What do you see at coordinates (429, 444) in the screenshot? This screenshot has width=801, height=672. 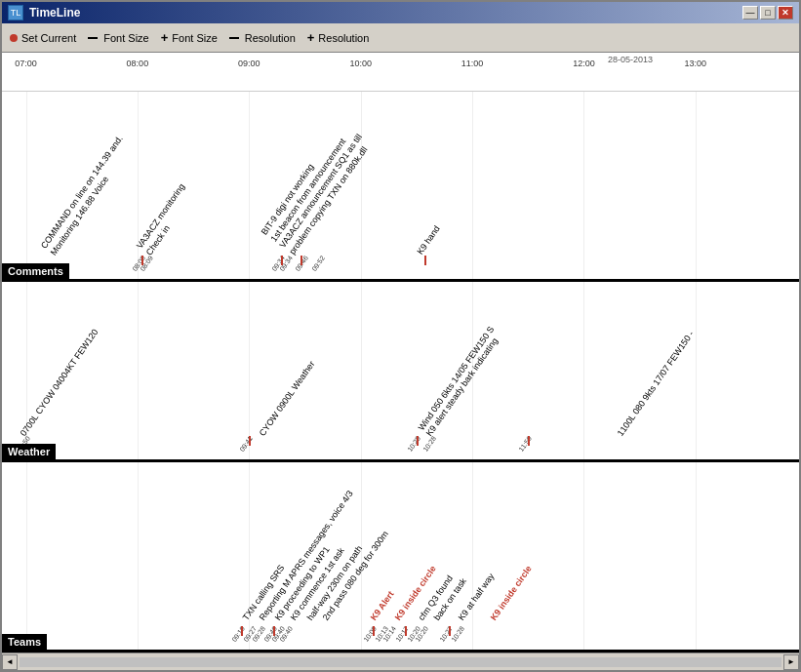 I see `weather-tick-3: 10:28` at bounding box center [429, 444].